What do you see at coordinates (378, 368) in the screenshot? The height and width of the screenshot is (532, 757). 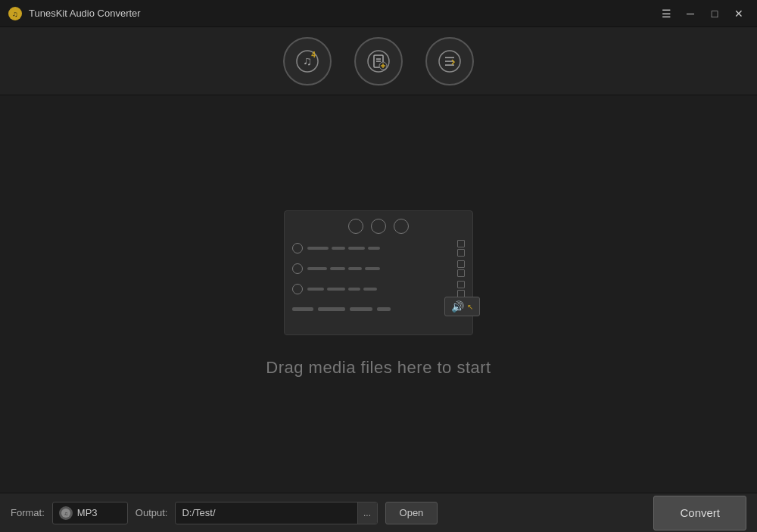 I see `drag-media-text: Drag media files here to start` at bounding box center [378, 368].